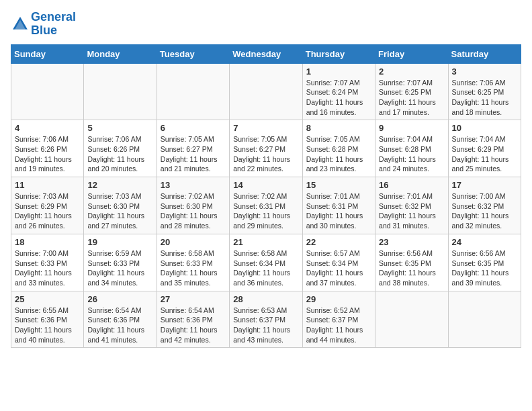 This screenshot has height=411, width=532. What do you see at coordinates (193, 54) in the screenshot?
I see `col-header-tuesday: Tuesday` at bounding box center [193, 54].